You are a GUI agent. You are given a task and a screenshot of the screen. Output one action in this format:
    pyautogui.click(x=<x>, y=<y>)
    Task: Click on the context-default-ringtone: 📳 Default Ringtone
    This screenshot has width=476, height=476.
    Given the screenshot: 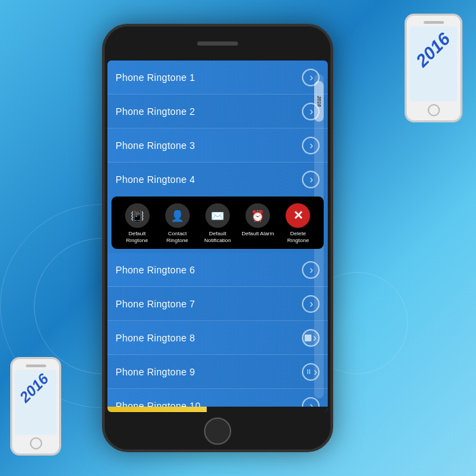 What is the action you would take?
    pyautogui.click(x=137, y=223)
    